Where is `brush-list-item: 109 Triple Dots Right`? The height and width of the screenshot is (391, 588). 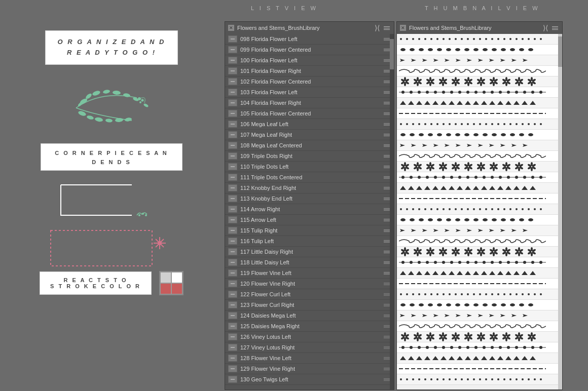 brush-list-item: 109 Triple Dots Right is located at coordinates (309, 156).